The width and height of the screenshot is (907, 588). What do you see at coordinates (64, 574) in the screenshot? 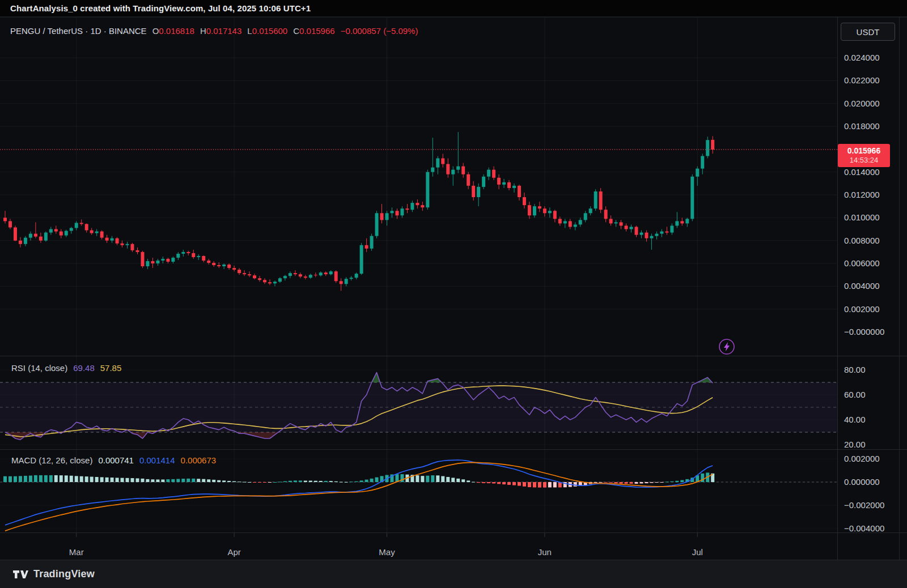
I see `tradingview-brand-text: TradingView` at bounding box center [64, 574].